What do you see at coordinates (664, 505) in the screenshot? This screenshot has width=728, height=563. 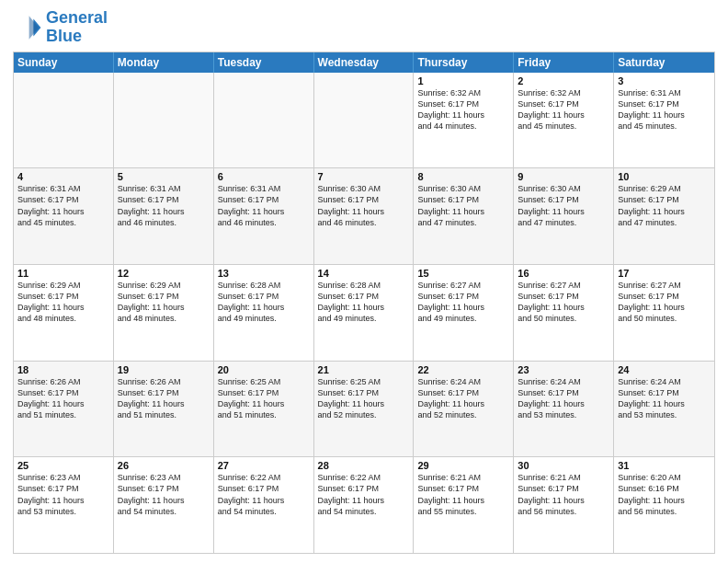 I see `calendar-cell: 31Sunrise: 6:20 AM Sunset: 6:16 PM Dayli…` at bounding box center [664, 505].